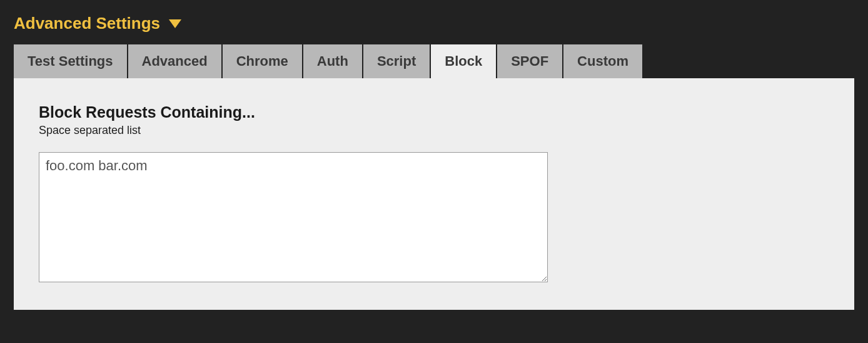 The width and height of the screenshot is (868, 343). What do you see at coordinates (175, 24) in the screenshot?
I see `chevron-down-icon` at bounding box center [175, 24].